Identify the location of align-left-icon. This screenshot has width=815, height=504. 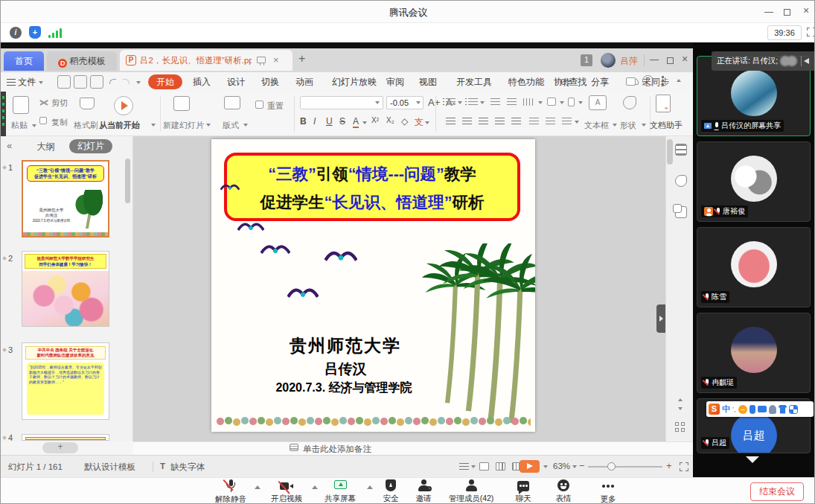
(451, 121).